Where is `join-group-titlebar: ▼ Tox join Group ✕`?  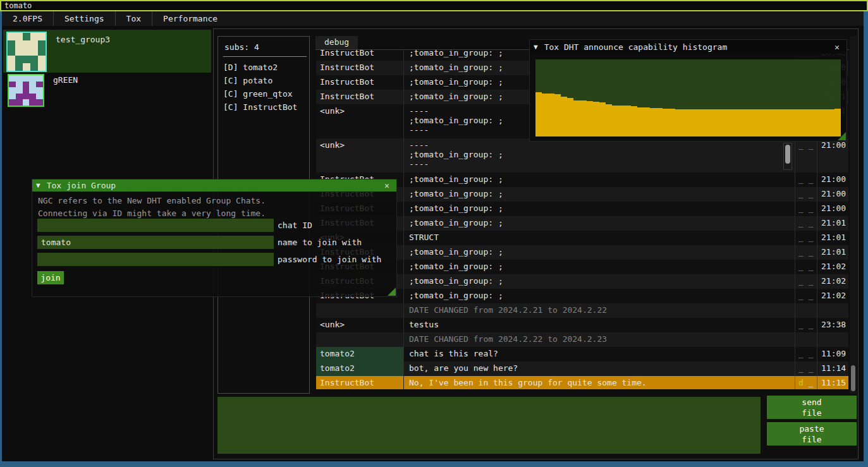
join-group-titlebar: ▼ Tox join Group ✕ is located at coordinates (214, 186).